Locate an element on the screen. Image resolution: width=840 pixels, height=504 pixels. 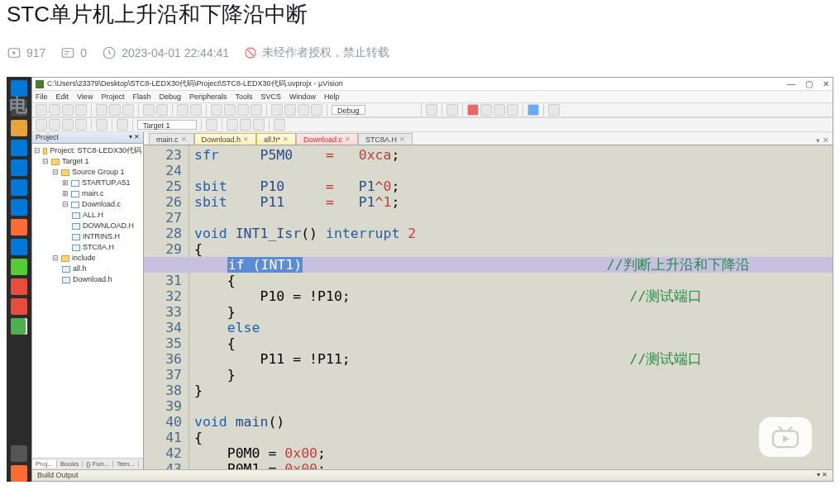
batch is located at coordinates (81, 125).